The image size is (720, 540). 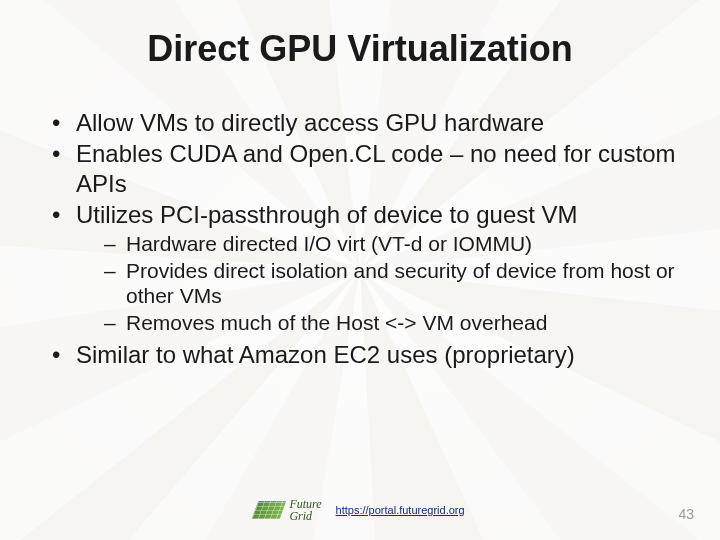 I want to click on logo-grid-icon, so click(x=270, y=510).